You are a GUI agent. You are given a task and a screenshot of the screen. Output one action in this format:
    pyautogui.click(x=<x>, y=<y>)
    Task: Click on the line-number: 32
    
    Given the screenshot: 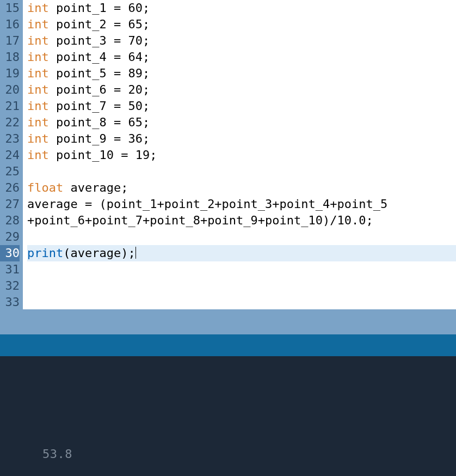 What is the action you would take?
    pyautogui.click(x=10, y=286)
    